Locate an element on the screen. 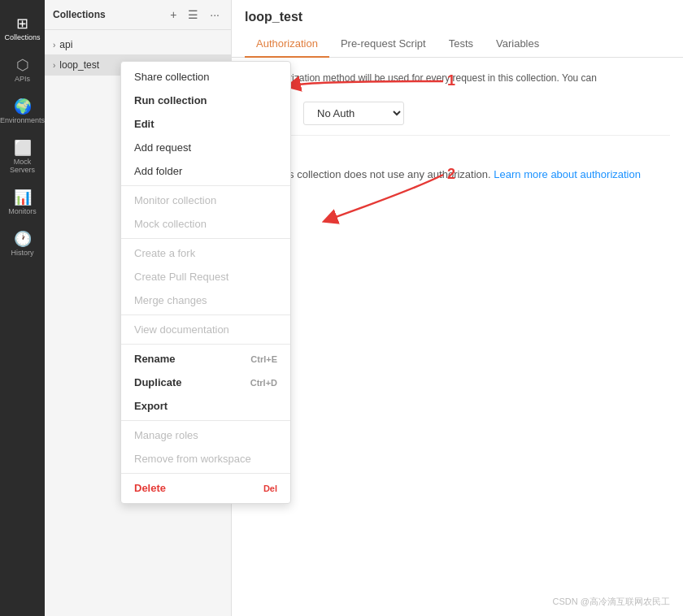 The image size is (683, 616). loop-test-tree-arrow: › is located at coordinates (54, 65).